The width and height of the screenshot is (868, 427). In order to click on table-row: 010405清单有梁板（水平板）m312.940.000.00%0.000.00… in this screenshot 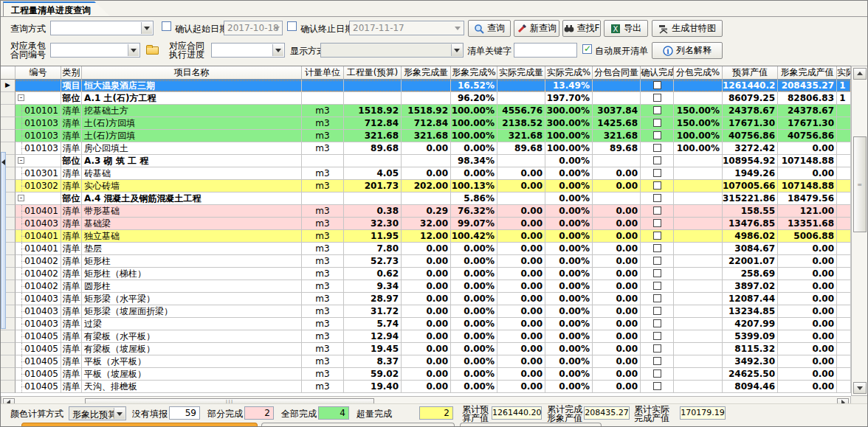, I will do `click(426, 336)`.